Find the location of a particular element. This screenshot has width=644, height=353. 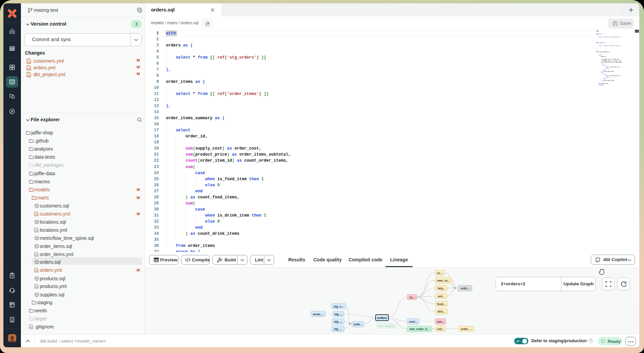

svg-text: cust... is located at coordinates (413, 322).